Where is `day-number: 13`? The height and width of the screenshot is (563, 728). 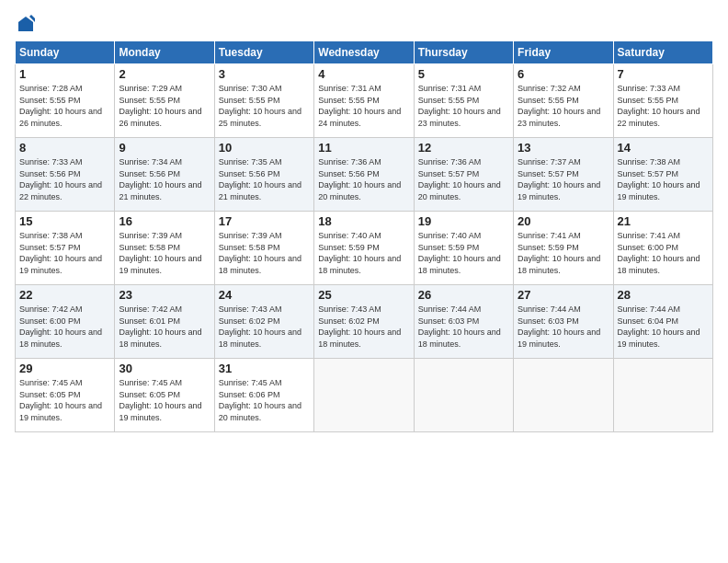 day-number: 13 is located at coordinates (563, 147).